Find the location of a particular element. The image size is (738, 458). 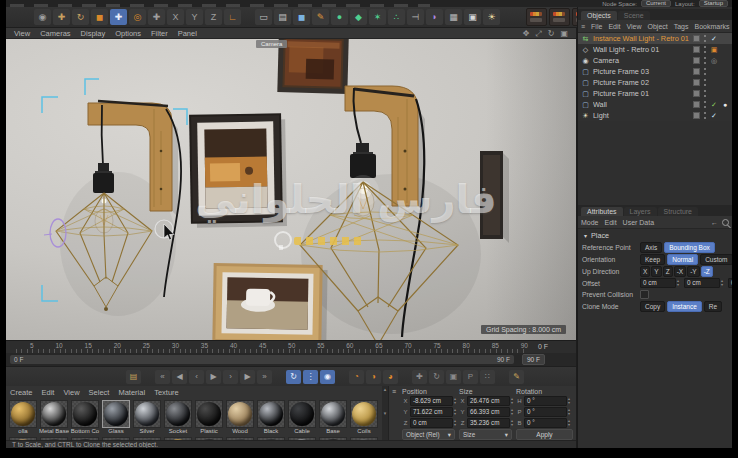

material-menu-item: Material is located at coordinates (132, 392).